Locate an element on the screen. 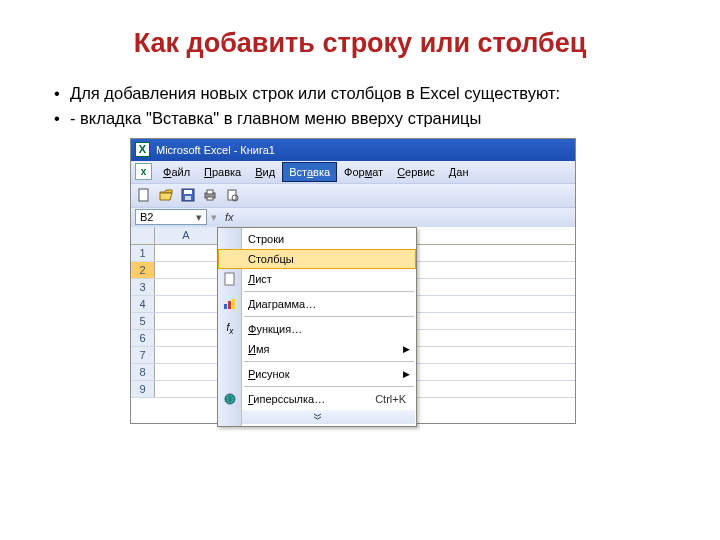 The height and width of the screenshot is (540, 720). doc-icon: x is located at coordinates (144, 172).